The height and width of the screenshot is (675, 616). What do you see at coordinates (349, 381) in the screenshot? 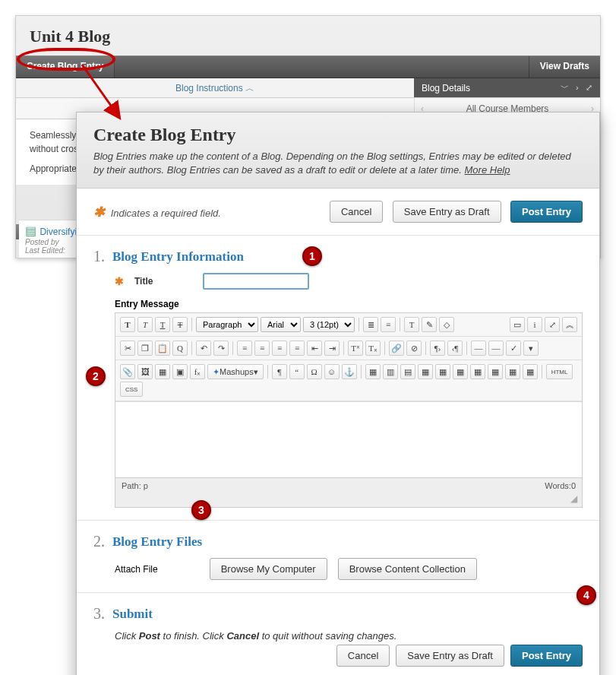
I see `editor-toolbar-row-3: 📎 🖼 ▦ ▣ fₓ ✦ Mashups ▾ ¶ “ Ω ☺ ⚓ ▦ ▥ ▤ ▦` at bounding box center [349, 381].